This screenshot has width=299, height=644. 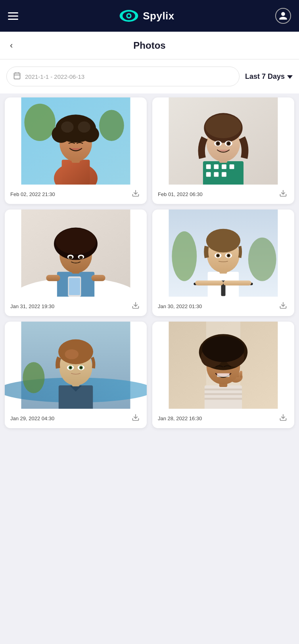 I want to click on date-range-text: 2021-1-1 - 2022-06-13, so click(x=55, y=77).